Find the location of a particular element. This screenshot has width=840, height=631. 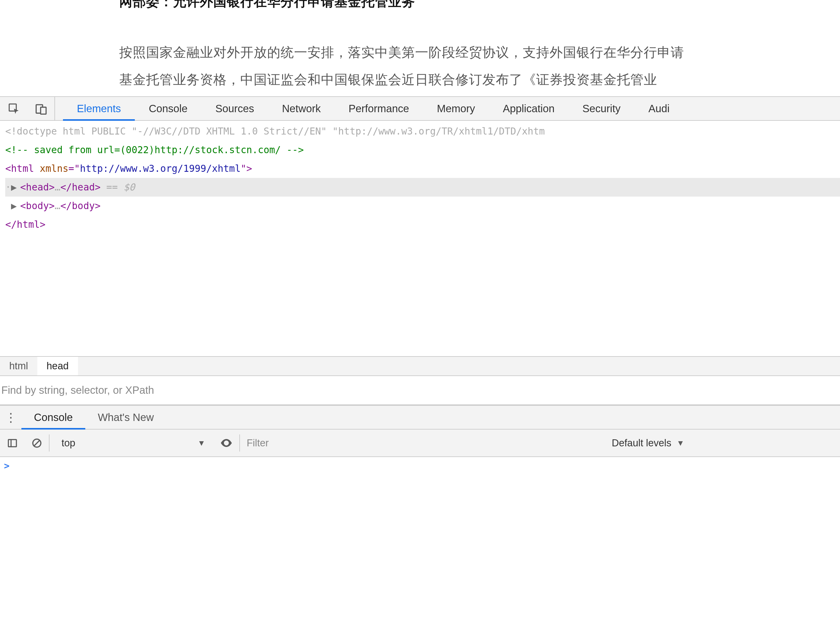

devtools-tabstrip: Elements Console Sources Network Perform… is located at coordinates (420, 109).